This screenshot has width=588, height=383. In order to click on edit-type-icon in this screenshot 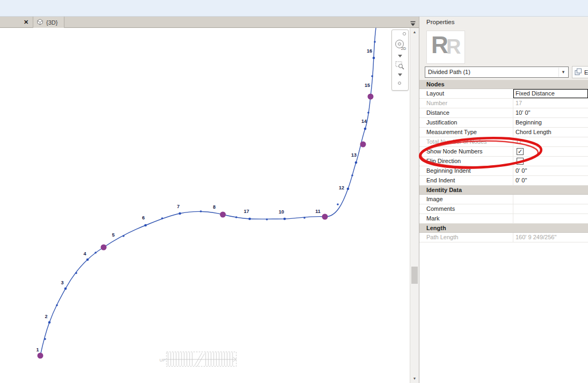, I will do `click(578, 72)`.